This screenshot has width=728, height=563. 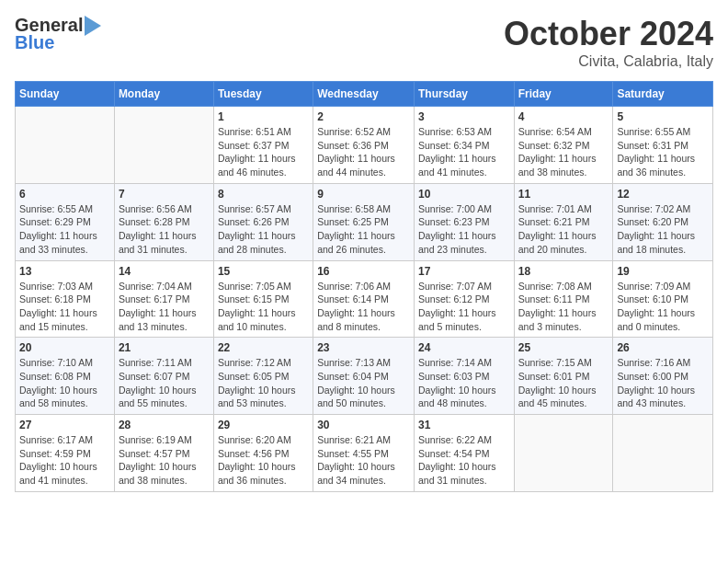 I want to click on calendar-cell: 10Sunrise: 7:00 AM Sunset: 6:23 PM Dayli…, so click(x=463, y=222).